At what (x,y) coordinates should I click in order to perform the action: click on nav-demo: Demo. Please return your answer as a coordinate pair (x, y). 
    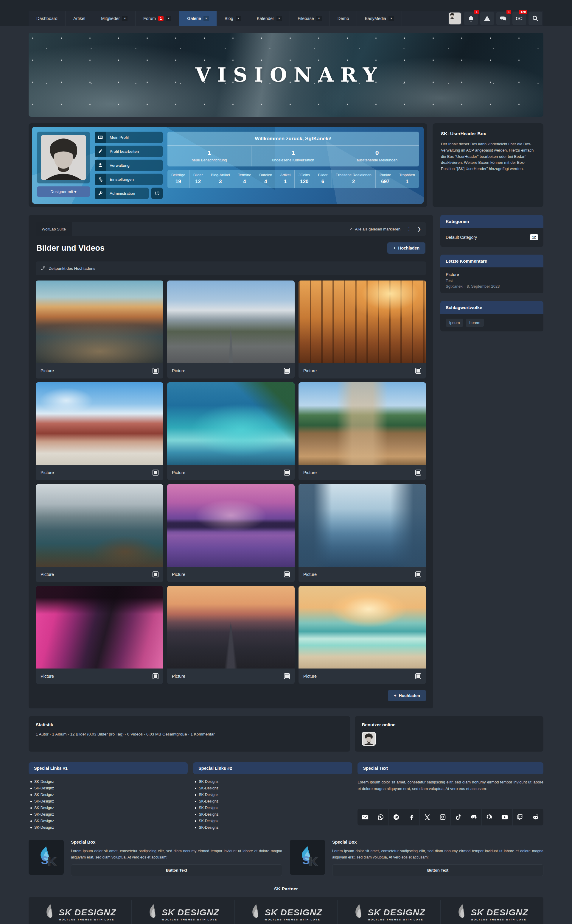
    Looking at the image, I should click on (344, 18).